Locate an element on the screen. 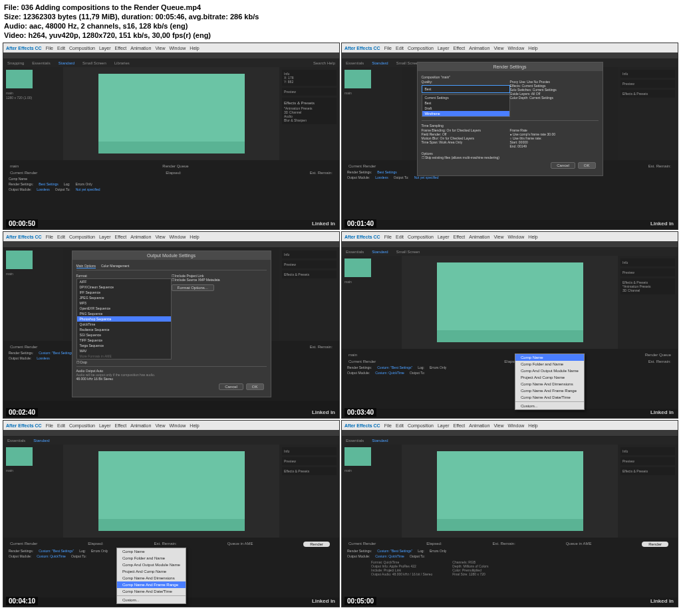 Image resolution: width=681 pixels, height=616 pixels. timestamp: 00:00:50 is located at coordinates (22, 223).